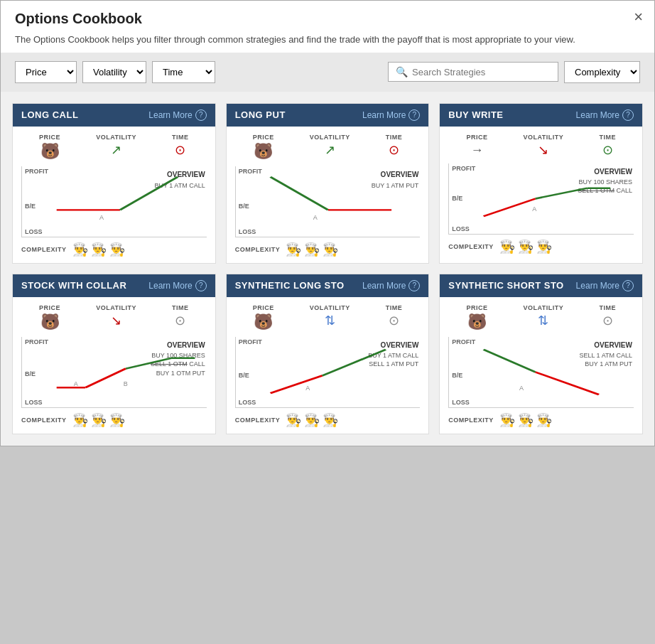  What do you see at coordinates (201, 115) in the screenshot?
I see `learn-more-icon: ?` at bounding box center [201, 115].